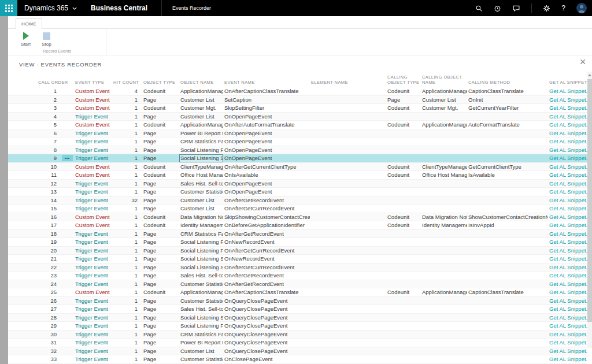 The image size is (592, 364). I want to click on col-header-calling-object-type: CALLING OBJECT TYPE, so click(404, 81).